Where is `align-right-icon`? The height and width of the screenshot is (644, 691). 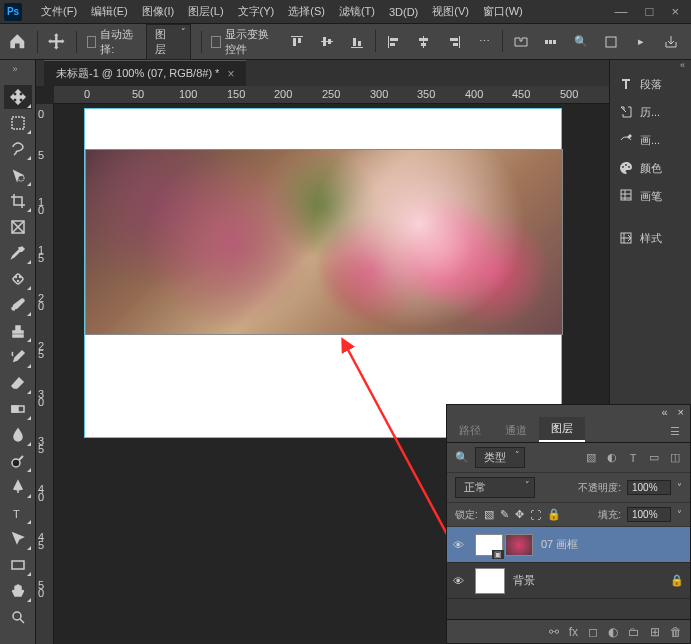 align-right-icon is located at coordinates (454, 42).